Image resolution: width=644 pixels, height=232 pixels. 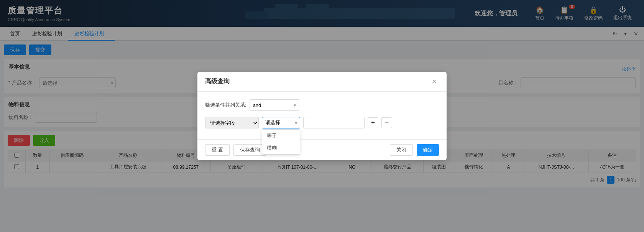 What do you see at coordinates (322, 115) in the screenshot?
I see `modal-body: 筛选条件并列关系: and or 请选择字段` at bounding box center [322, 115].